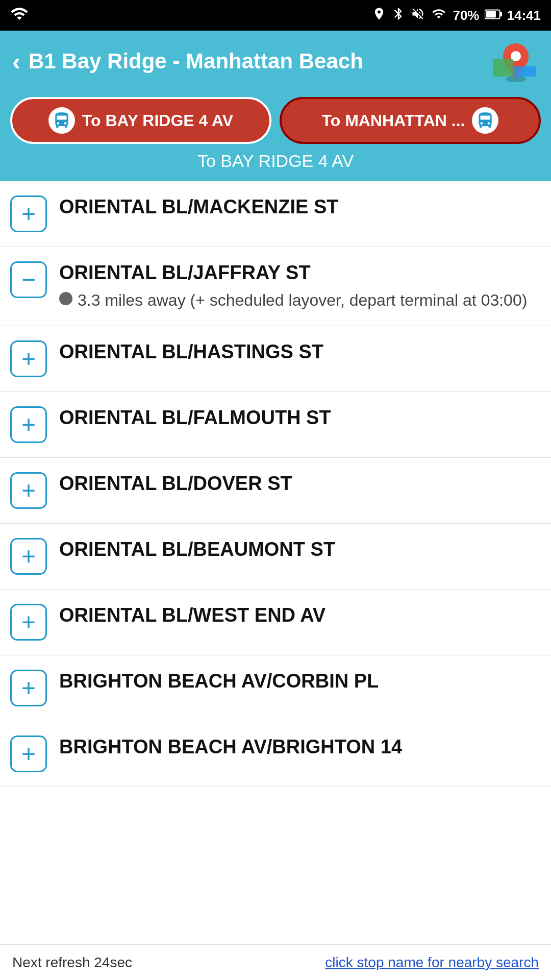  Describe the element at coordinates (29, 280) in the screenshot. I see `expand-btn-2: −` at that location.